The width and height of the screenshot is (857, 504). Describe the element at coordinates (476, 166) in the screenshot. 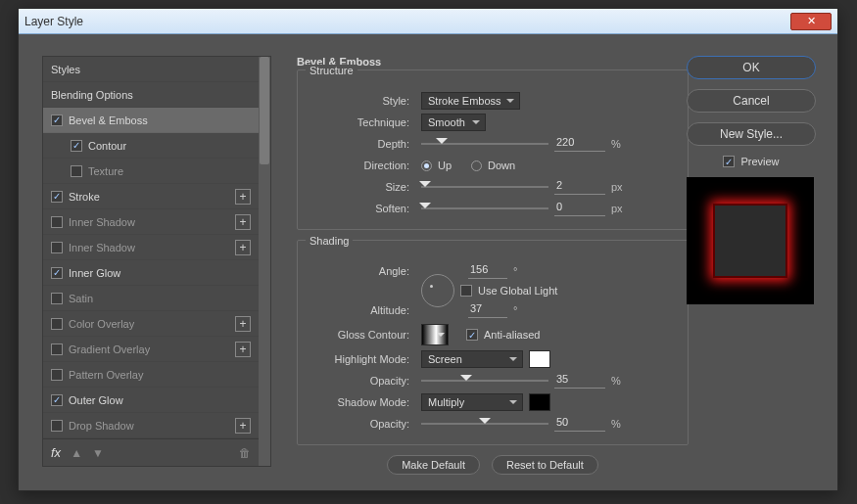

I see `direction-down-radio` at that location.